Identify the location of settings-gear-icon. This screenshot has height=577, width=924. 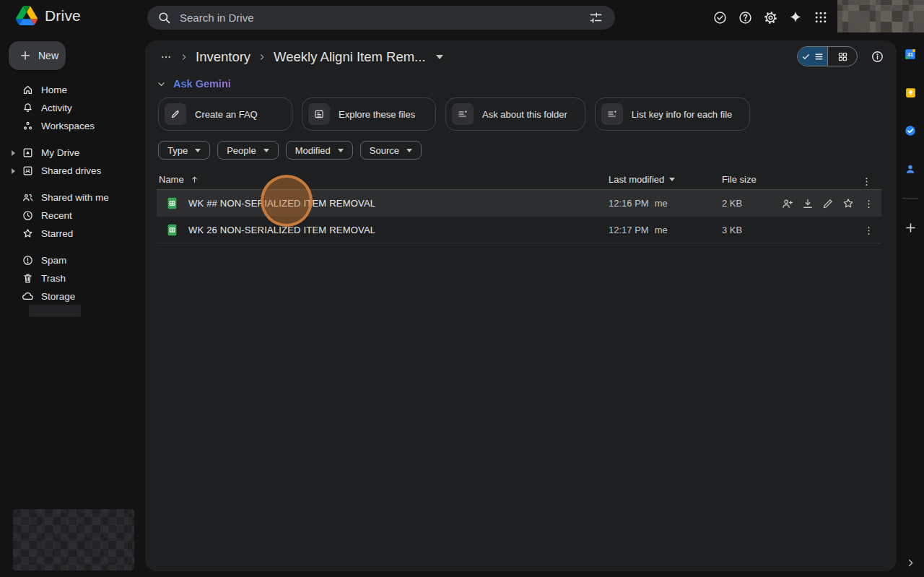
(770, 17).